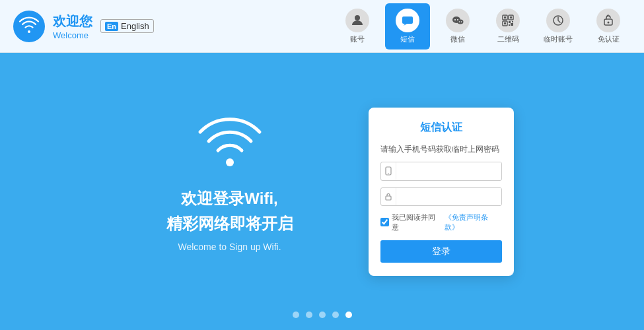 This screenshot has width=644, height=330. Describe the element at coordinates (473, 222) in the screenshot. I see `terms-link: 《免责声明条款》` at that location.